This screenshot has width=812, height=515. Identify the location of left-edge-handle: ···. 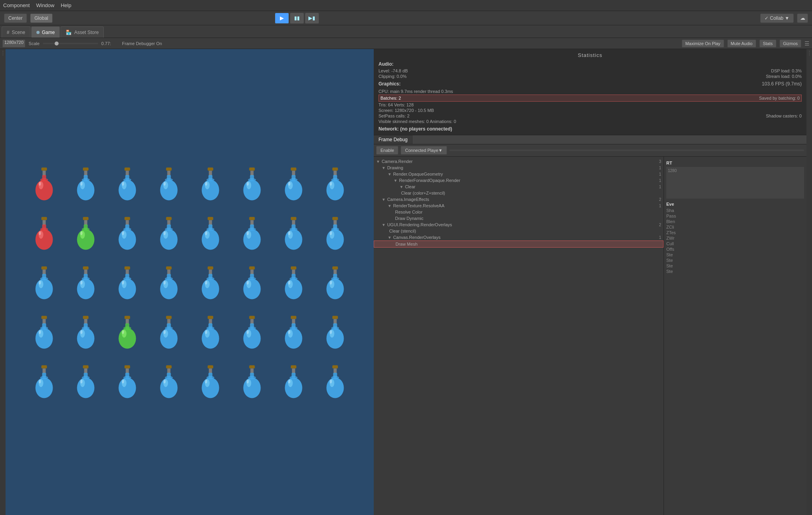
(3, 53).